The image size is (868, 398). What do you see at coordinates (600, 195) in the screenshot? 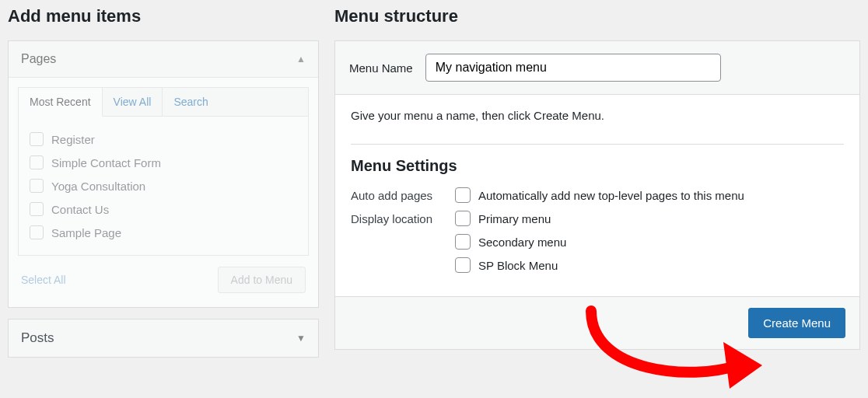
I see `auto-add-option: Automatically add new top-level pages to…` at bounding box center [600, 195].